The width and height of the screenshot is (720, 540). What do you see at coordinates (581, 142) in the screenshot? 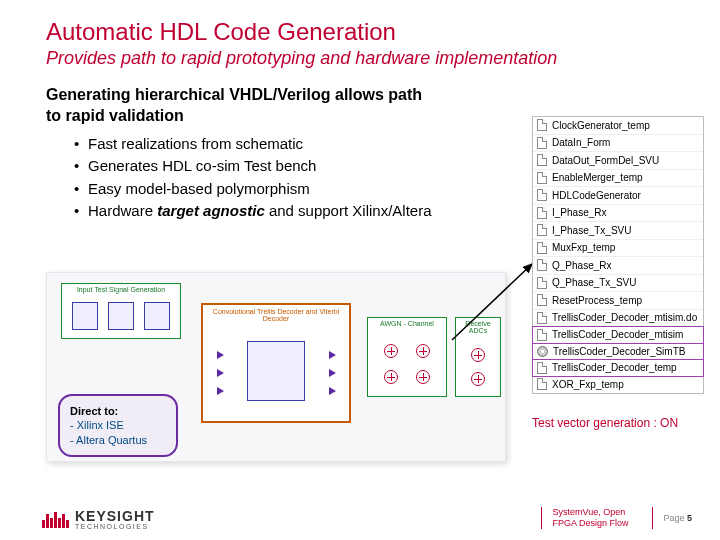
I see `file-name: DataIn_Form` at bounding box center [581, 142].